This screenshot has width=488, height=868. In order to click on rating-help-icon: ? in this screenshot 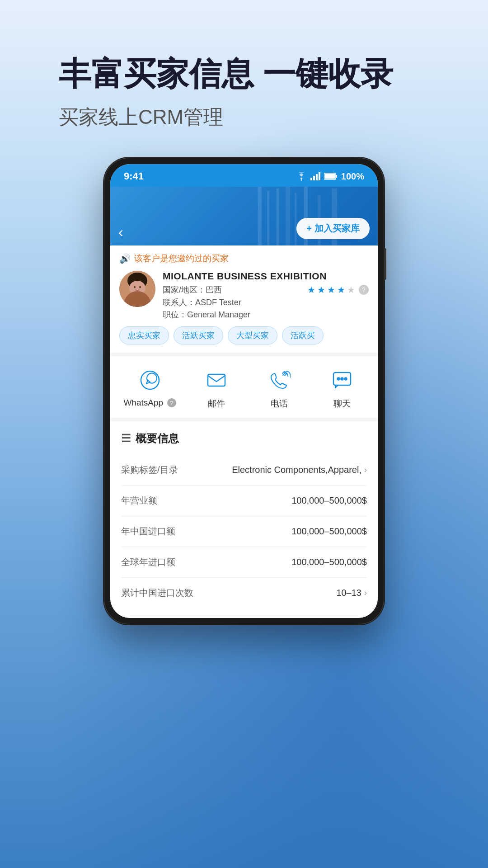, I will do `click(364, 290)`.